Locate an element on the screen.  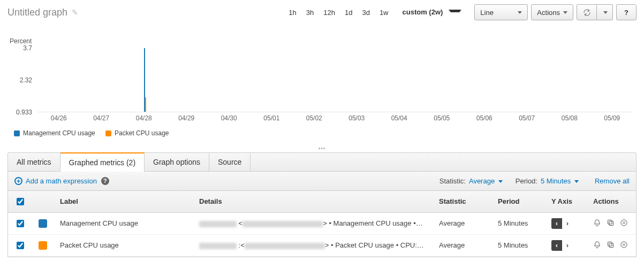
time-12h: 12h is located at coordinates (329, 13).